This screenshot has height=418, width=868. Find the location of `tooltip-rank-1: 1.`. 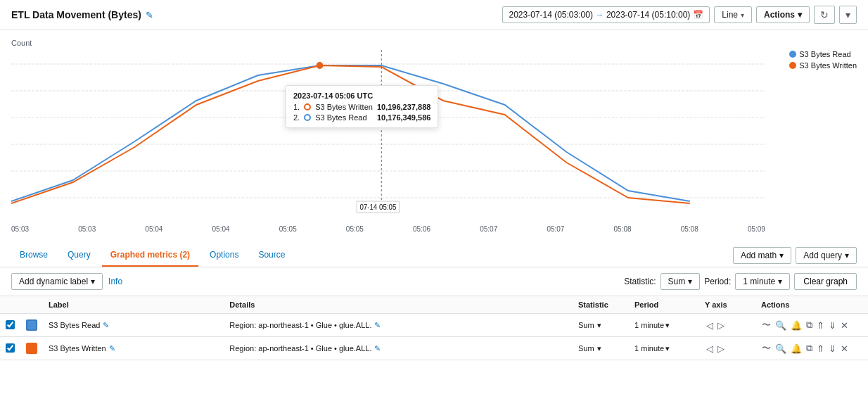

tooltip-rank-1: 1. is located at coordinates (297, 107).